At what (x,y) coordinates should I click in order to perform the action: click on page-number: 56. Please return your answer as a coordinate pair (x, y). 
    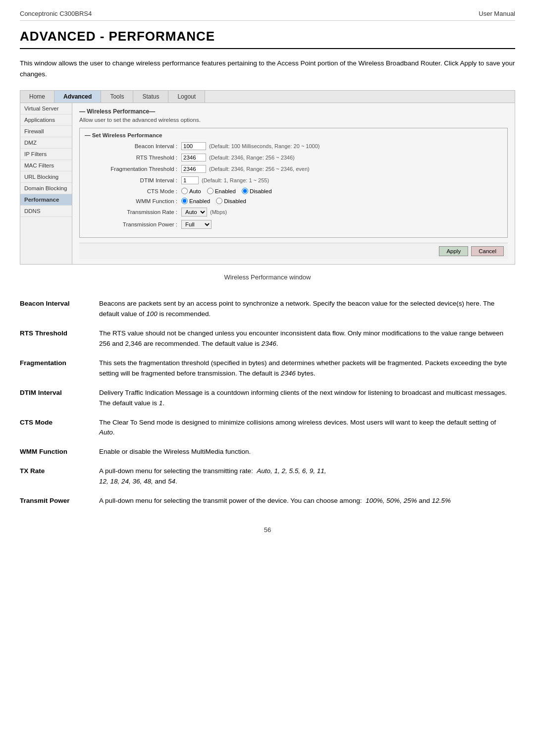
    Looking at the image, I should click on (268, 530).